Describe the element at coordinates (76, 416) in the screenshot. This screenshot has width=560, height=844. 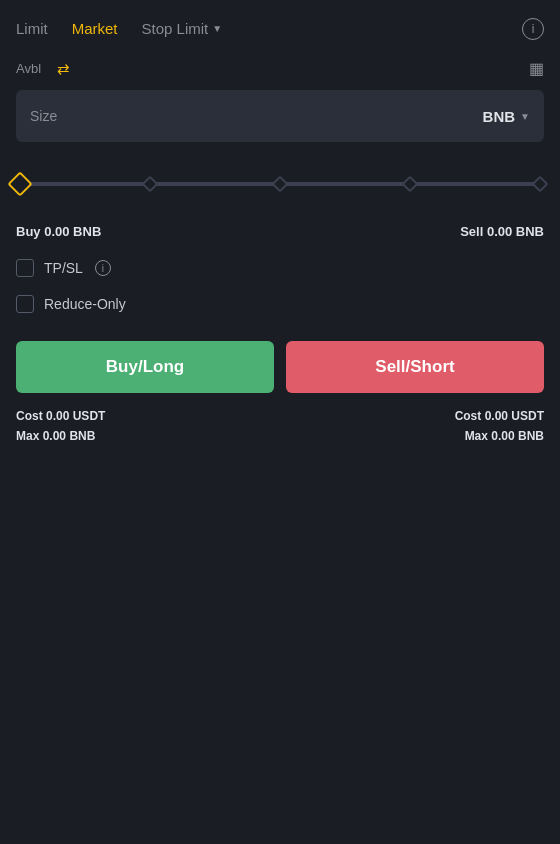
I see `buy-cost-value: 0.00 USDT` at that location.